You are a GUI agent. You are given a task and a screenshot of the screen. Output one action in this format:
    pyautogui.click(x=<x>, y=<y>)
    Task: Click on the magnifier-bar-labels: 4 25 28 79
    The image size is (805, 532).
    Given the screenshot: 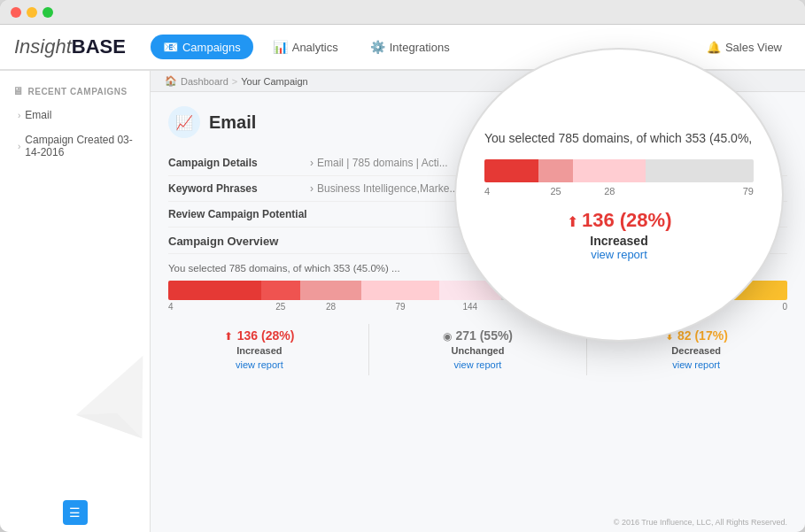 What is the action you would take?
    pyautogui.click(x=619, y=191)
    